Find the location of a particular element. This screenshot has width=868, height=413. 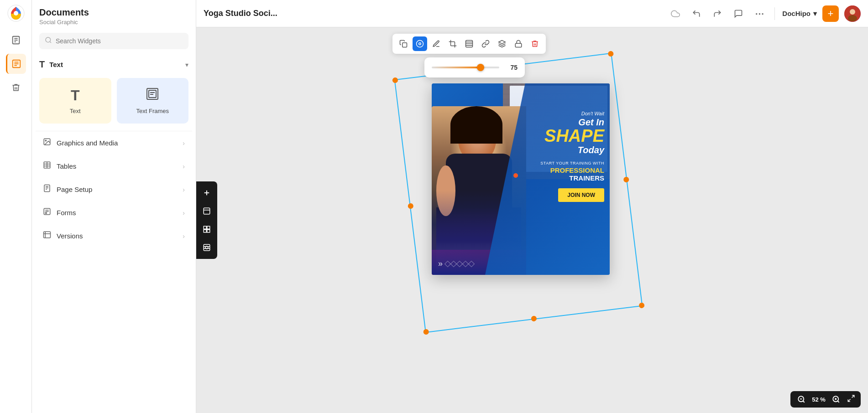

opacity-slider is located at coordinates (465, 67).